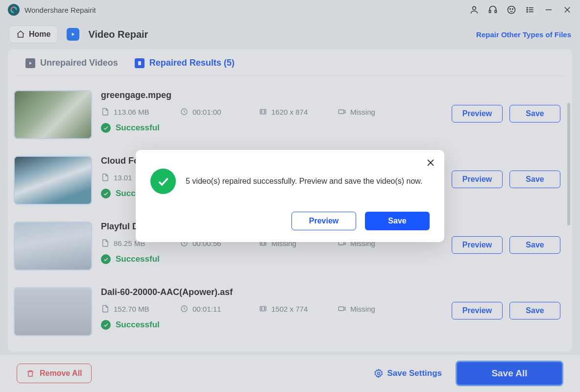  I want to click on success-check-icon, so click(163, 181).